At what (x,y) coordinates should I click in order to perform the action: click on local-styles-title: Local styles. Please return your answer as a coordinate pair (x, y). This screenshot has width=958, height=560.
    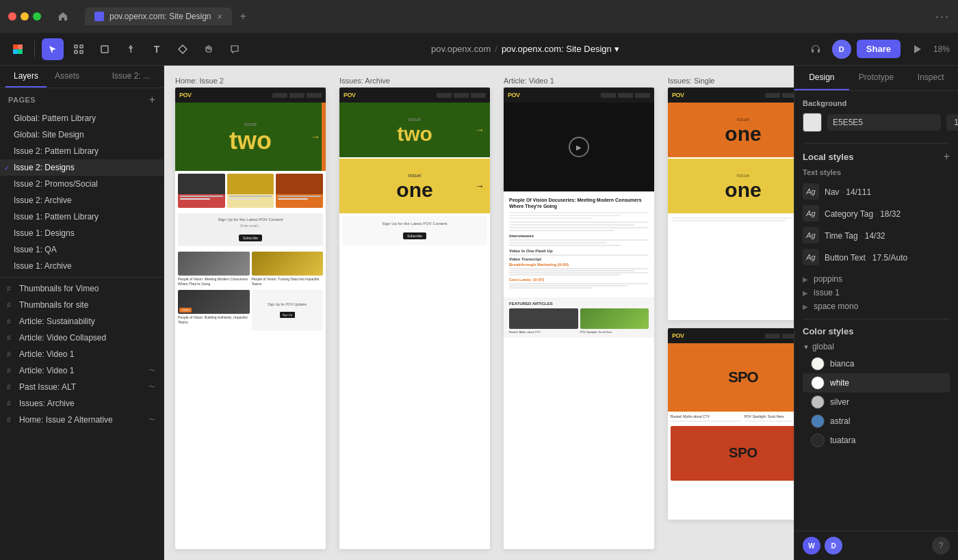
    Looking at the image, I should click on (828, 157).